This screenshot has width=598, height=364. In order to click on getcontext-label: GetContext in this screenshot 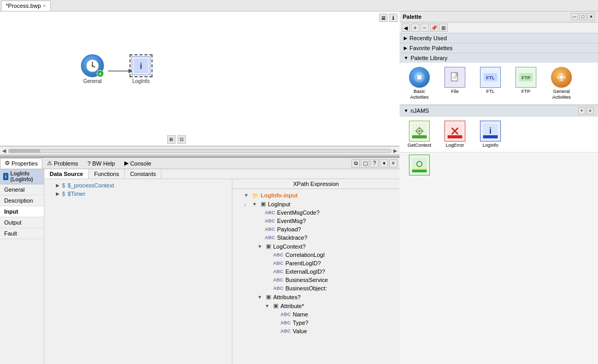, I will do `click(419, 145)`.